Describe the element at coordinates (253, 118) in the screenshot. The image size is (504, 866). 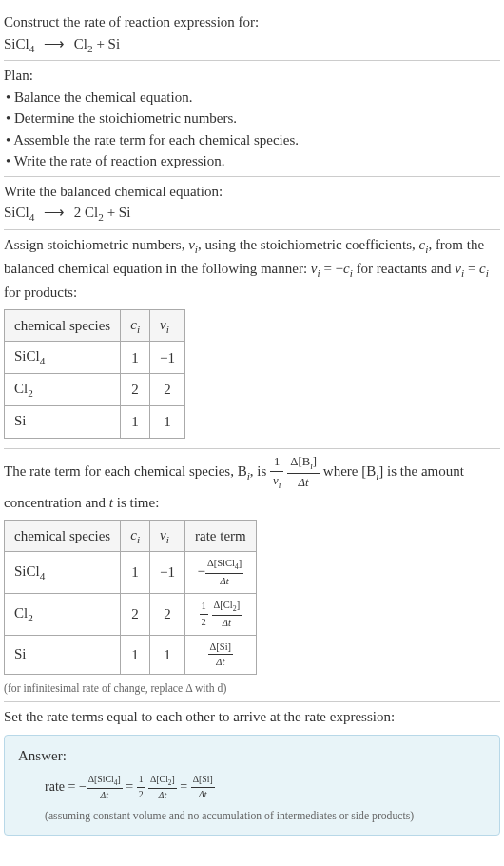
I see `plan-item-stoich: • Determine the stoichiometric numbers.` at that location.